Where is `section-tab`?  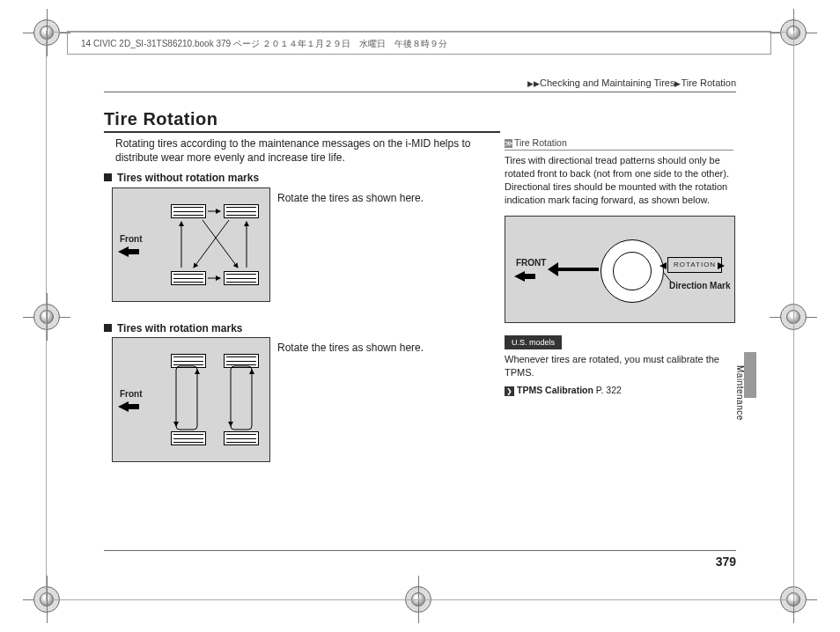 section-tab is located at coordinates (750, 375).